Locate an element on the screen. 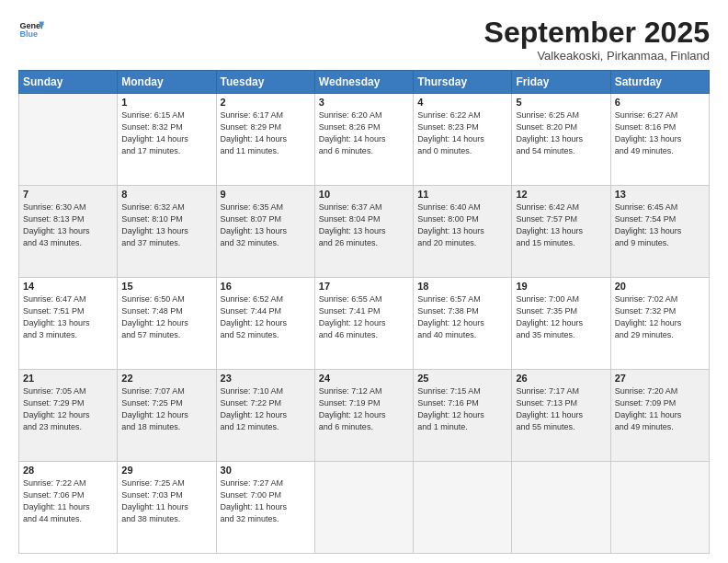  calendar-cell: 8Sunrise: 6:32 AMSunset: 8:10 PMDaylight… is located at coordinates (167, 232).